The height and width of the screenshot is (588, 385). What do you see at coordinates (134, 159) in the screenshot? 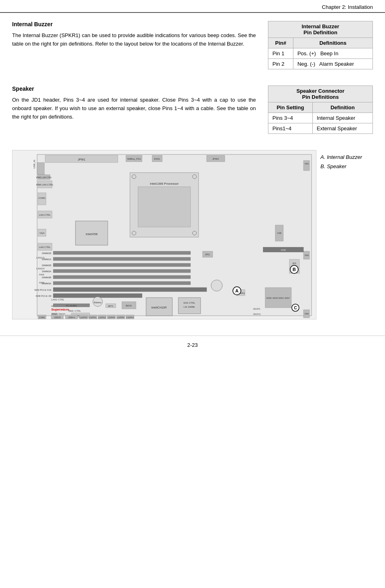
I see `svg-text: SMBus_PS1` at bounding box center [134, 159].